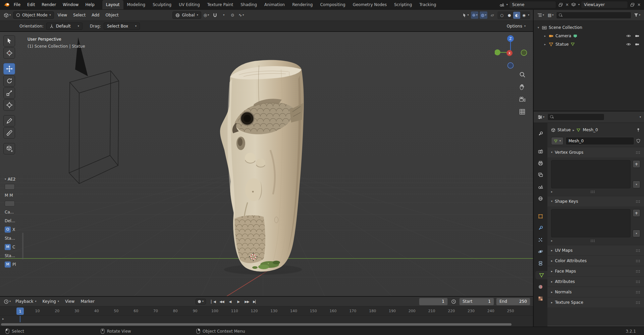 The width and height of the screenshot is (644, 335). I want to click on ortho-grid-icon, so click(522, 112).